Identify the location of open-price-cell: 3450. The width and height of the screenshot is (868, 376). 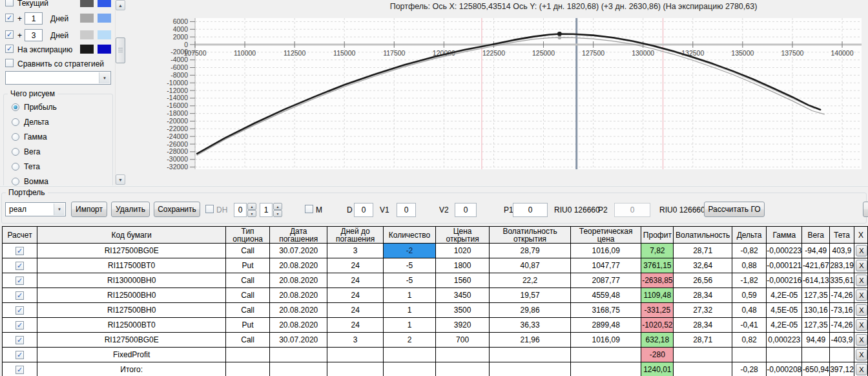
(462, 296).